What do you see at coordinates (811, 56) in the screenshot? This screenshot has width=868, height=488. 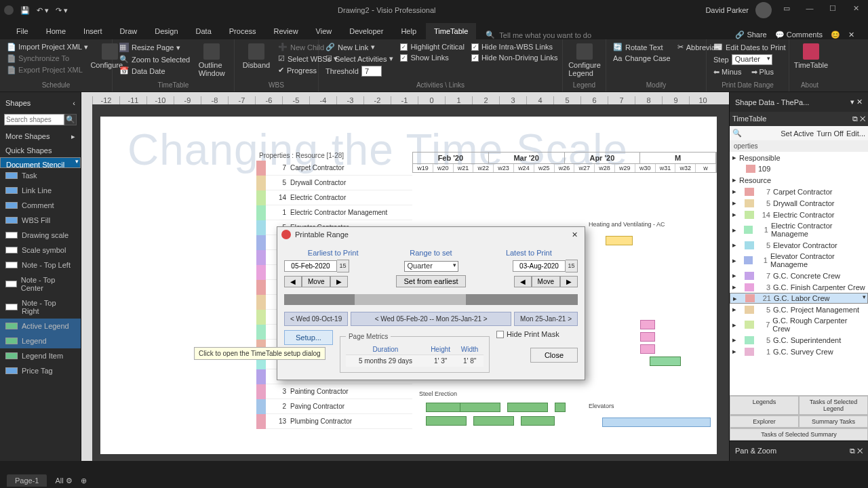 I see `about-timetable: TimeTable` at bounding box center [811, 56].